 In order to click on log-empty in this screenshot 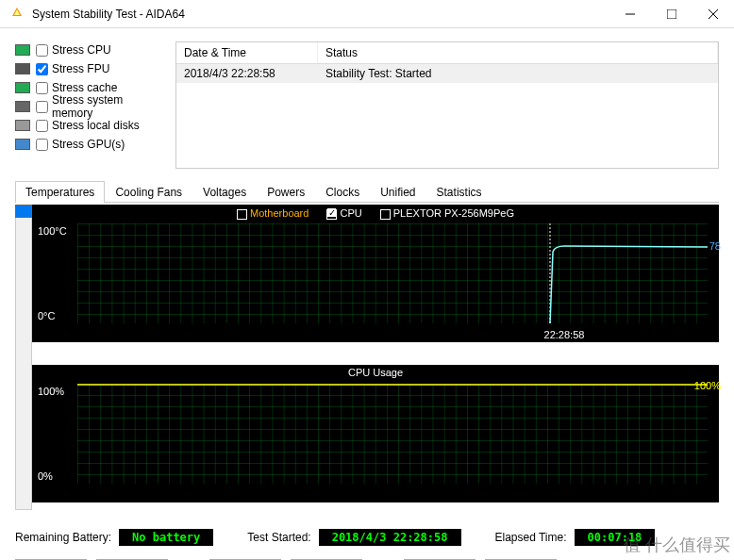, I will do `click(447, 125)`.